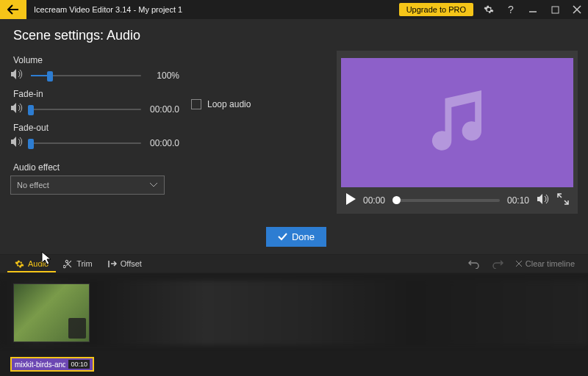  What do you see at coordinates (518, 200) in the screenshot?
I see `preview-time-total: 00:10` at bounding box center [518, 200].